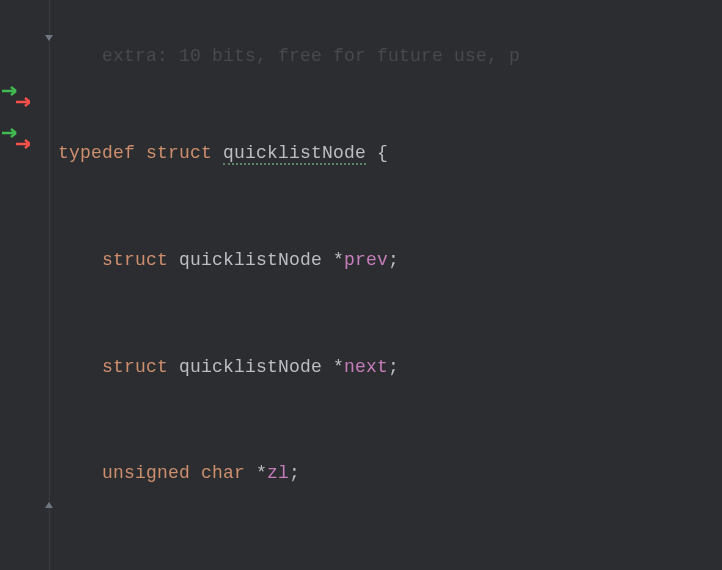  What do you see at coordinates (49, 38) in the screenshot?
I see `fold-open-icon` at bounding box center [49, 38].